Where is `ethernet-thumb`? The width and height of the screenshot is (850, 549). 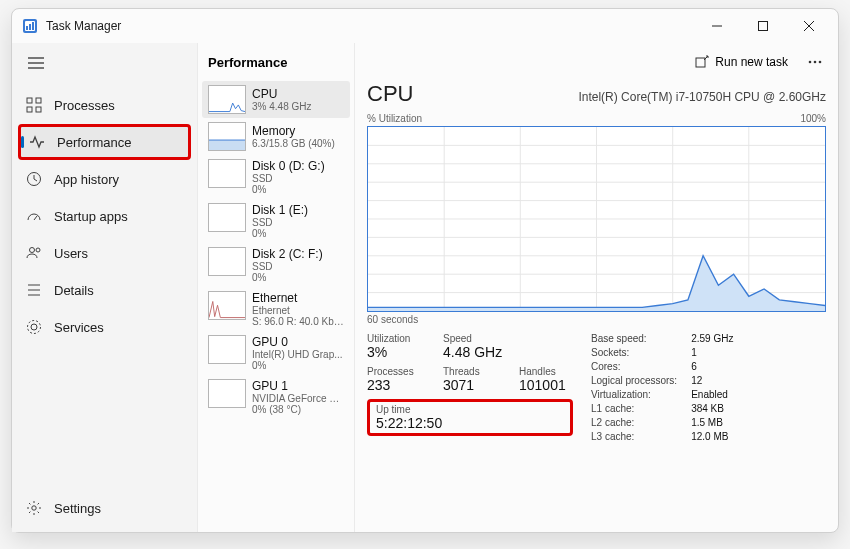
ethernet-thumb is located at coordinates (227, 306).